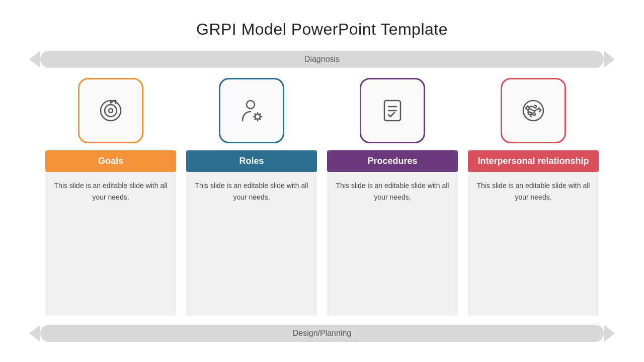  Describe the element at coordinates (392, 111) in the screenshot. I see `checklist-icon` at that location.